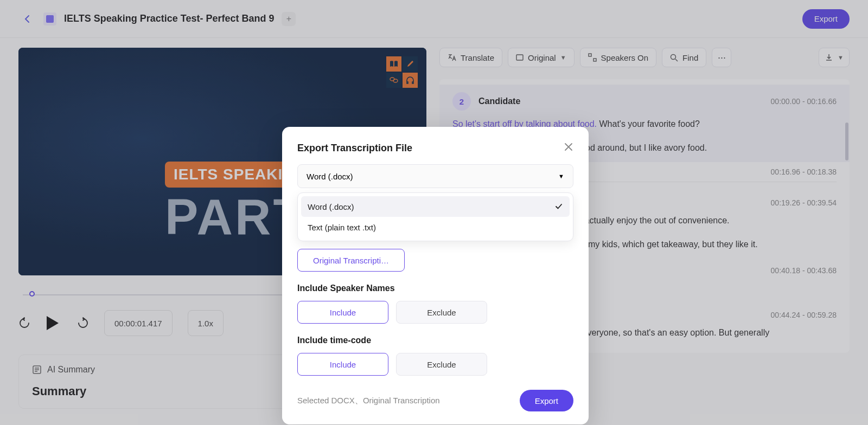 The image size is (868, 425). What do you see at coordinates (355, 149) in the screenshot?
I see `modal-title: Export Transcription File` at bounding box center [355, 149].